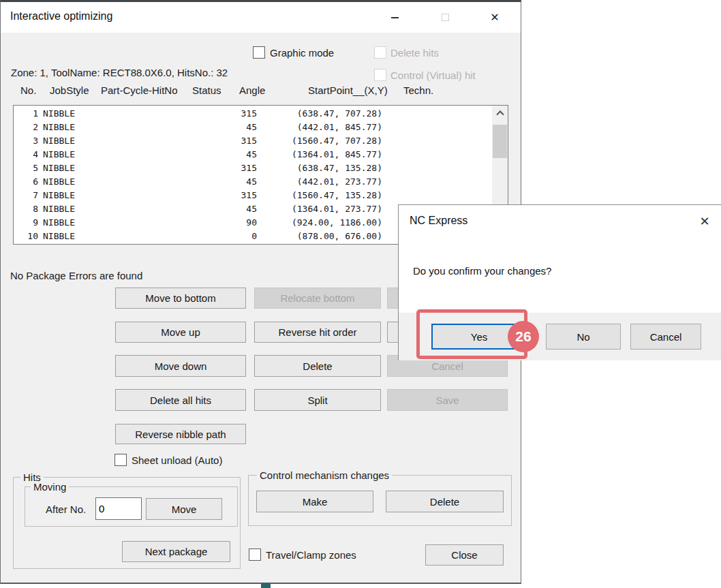  What do you see at coordinates (380, 52) in the screenshot?
I see `delete-hits-checkbox` at bounding box center [380, 52].